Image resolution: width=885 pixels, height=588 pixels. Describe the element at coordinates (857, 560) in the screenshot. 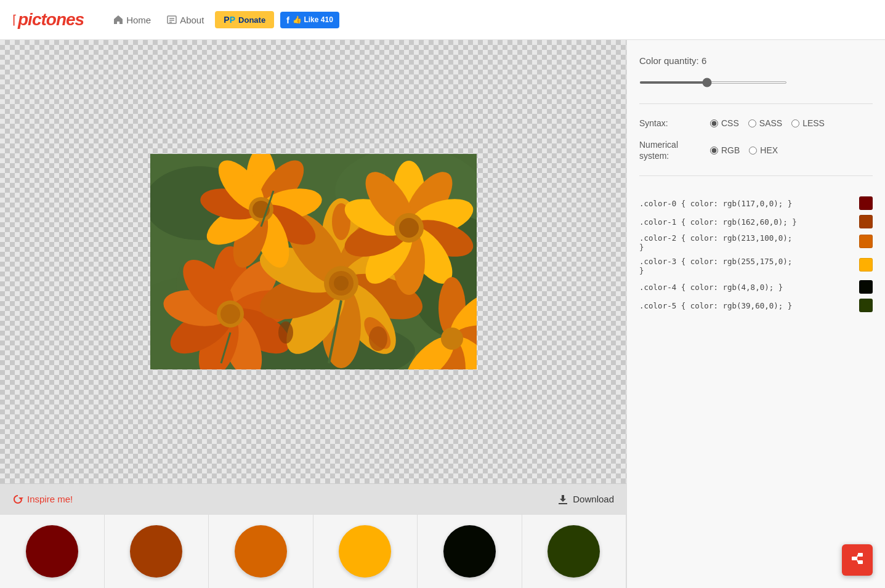

I see `share-button` at that location.